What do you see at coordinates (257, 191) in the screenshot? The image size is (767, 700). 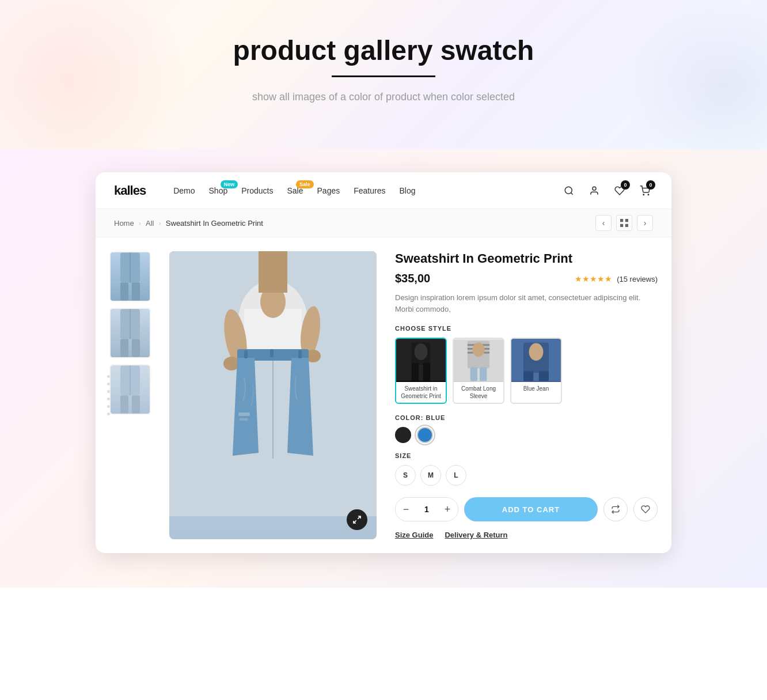 I see `nav-item-products: Products` at bounding box center [257, 191].